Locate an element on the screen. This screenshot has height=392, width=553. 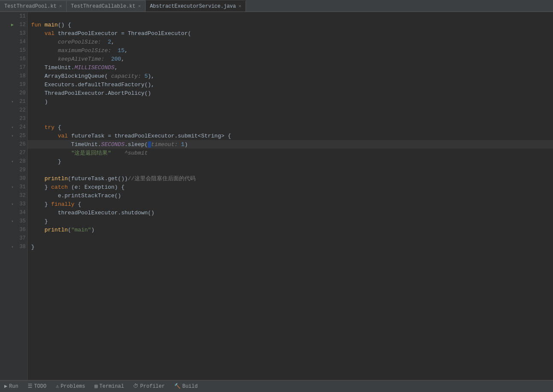
run-button: ▶ Run is located at coordinates (11, 386).